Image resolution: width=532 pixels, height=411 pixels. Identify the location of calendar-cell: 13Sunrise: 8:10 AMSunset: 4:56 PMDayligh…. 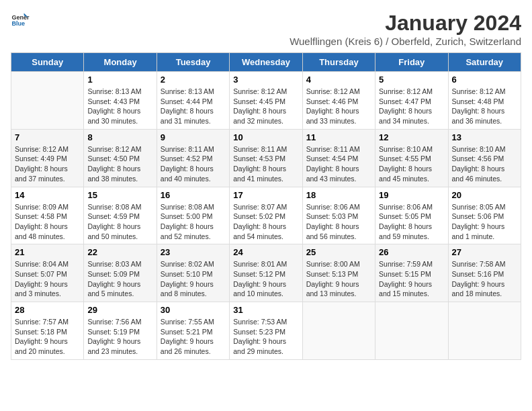
(484, 158).